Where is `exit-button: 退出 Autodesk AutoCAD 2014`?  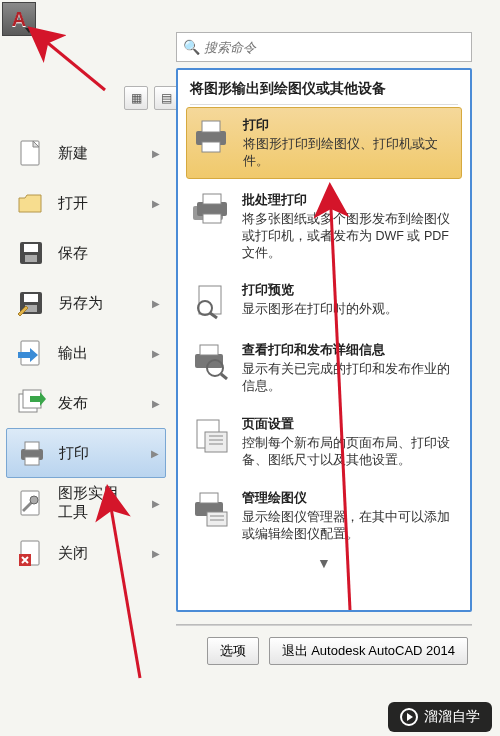 exit-button: 退出 Autodesk AutoCAD 2014 is located at coordinates (368, 651).